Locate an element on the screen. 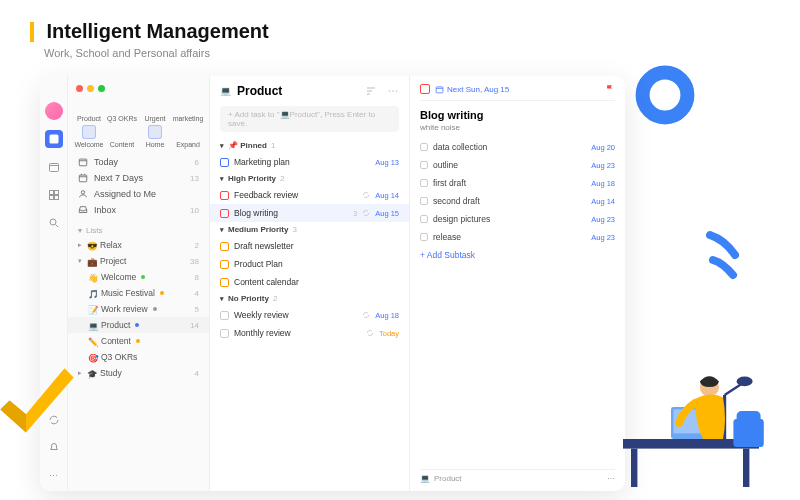 The width and height of the screenshot is (800, 500). subtask-row: data collectionAug 20 is located at coordinates (518, 147).